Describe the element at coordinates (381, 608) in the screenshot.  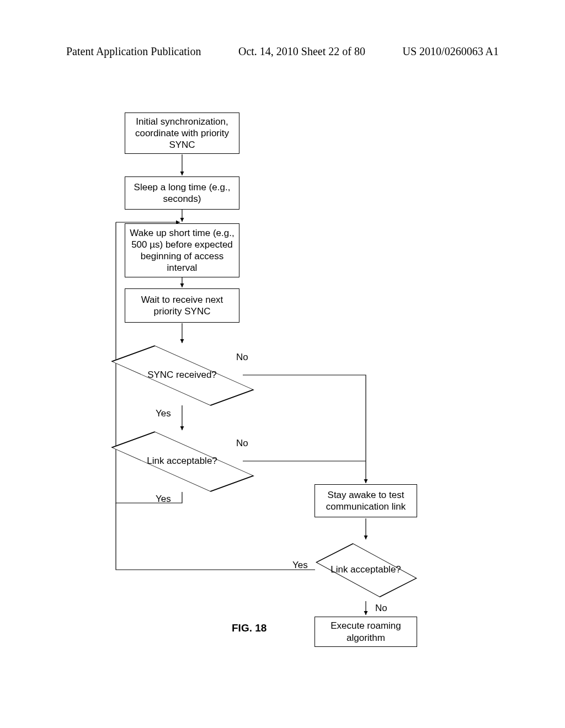
I see `edge-link2-no: No` at that location.